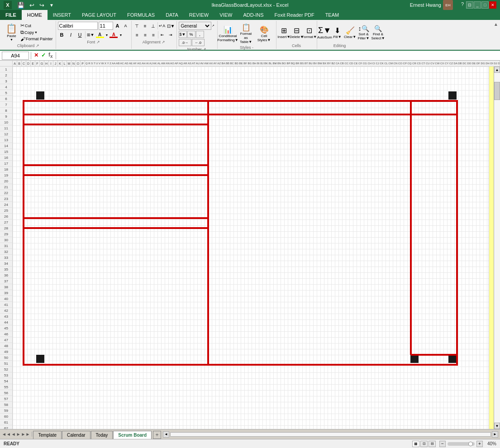 This screenshot has width=500, height=448. What do you see at coordinates (171, 35) in the screenshot?
I see `increase-indent-btn: ⇥` at bounding box center [171, 35].